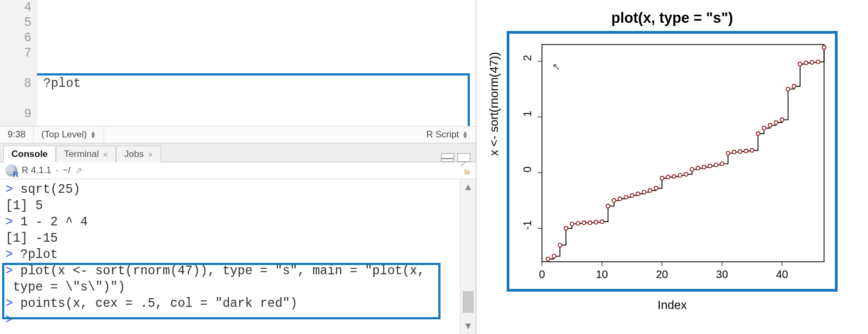  I want to click on maximize-pane-button, so click(464, 157).